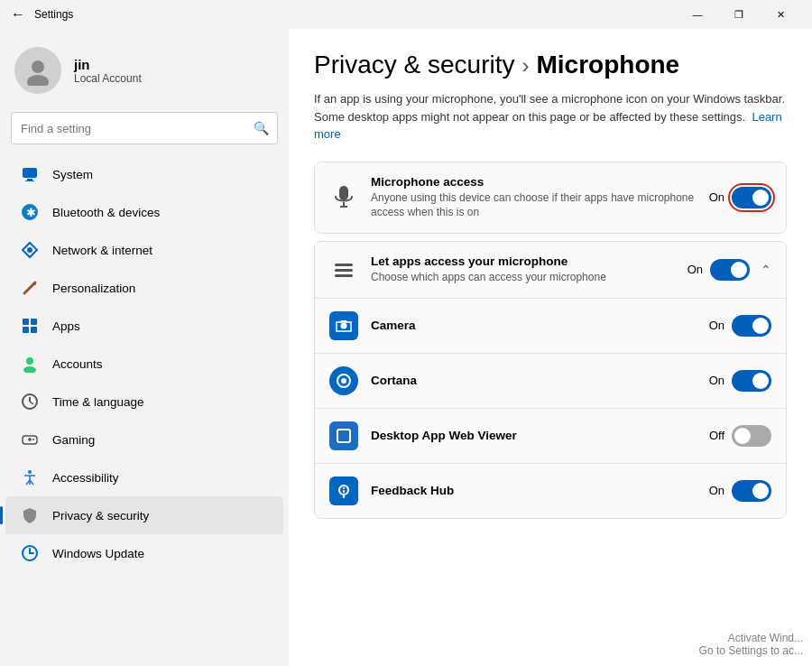 This screenshot has height=666, width=812. Describe the element at coordinates (740, 381) in the screenshot. I see `cortana-toggle-group: On` at that location.